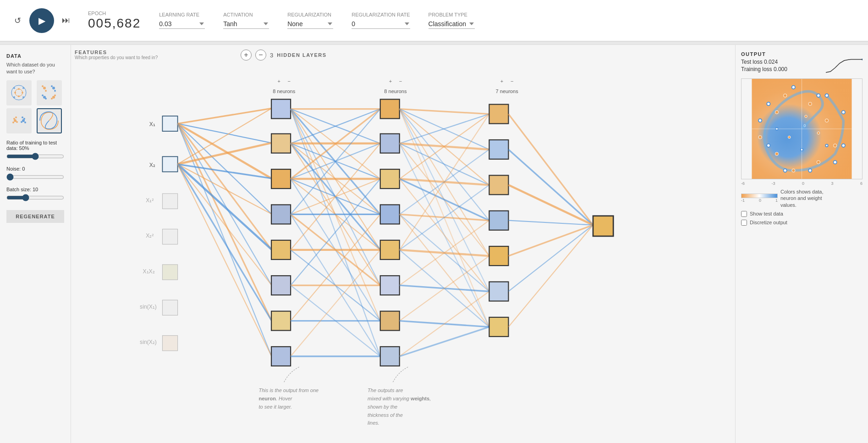  What do you see at coordinates (170, 124) in the screenshot?
I see `feat-x1-box` at bounding box center [170, 124].